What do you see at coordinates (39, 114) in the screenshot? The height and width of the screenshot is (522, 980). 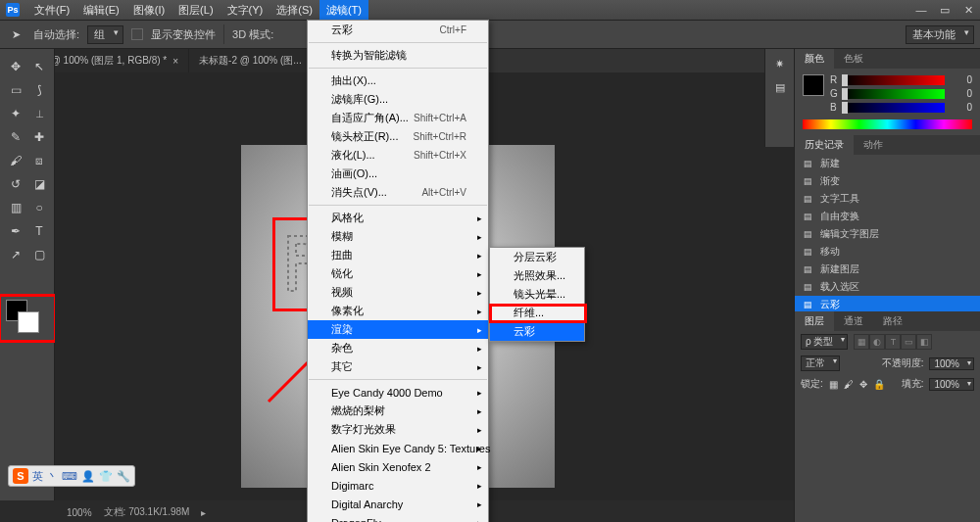 I see `tool-crop: ⟂` at bounding box center [39, 114].